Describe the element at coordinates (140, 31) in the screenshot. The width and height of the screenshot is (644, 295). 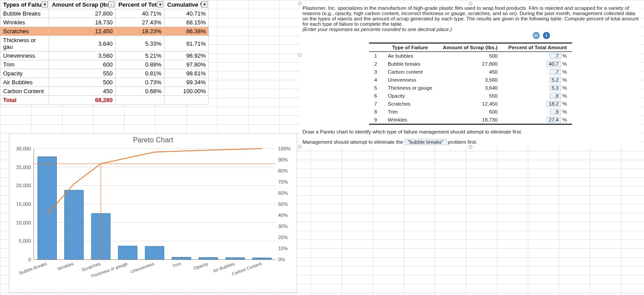
I see `cell-percent: 18.23%` at that location.